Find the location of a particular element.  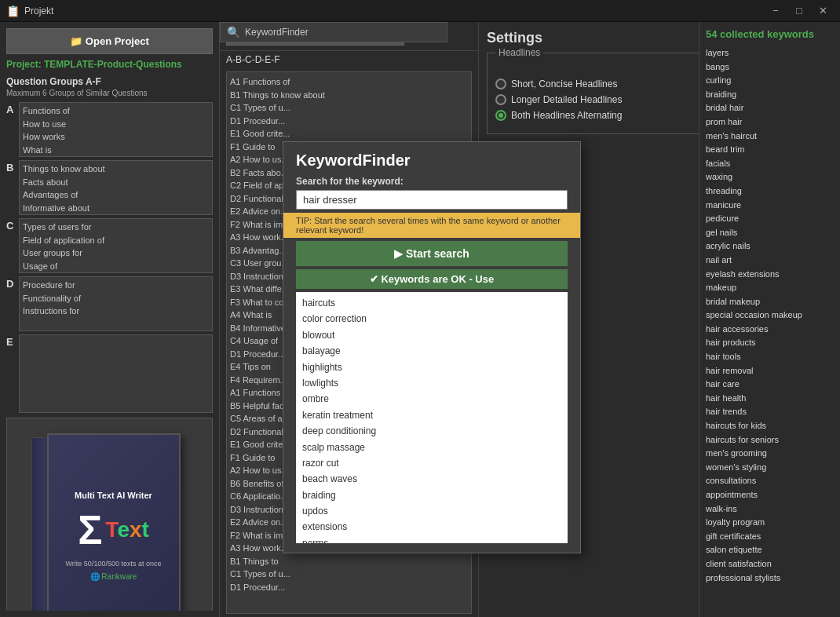

keyword-collected: professional stylists is located at coordinates (769, 579).